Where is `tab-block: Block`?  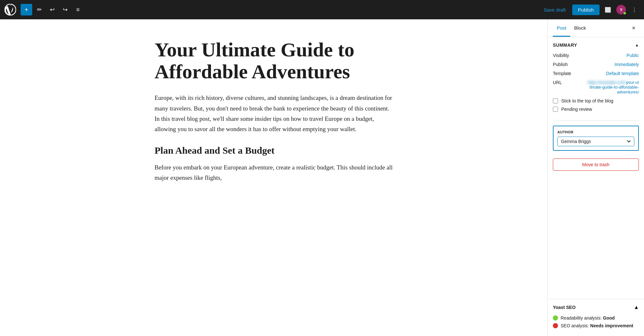
tab-block: Block is located at coordinates (580, 28).